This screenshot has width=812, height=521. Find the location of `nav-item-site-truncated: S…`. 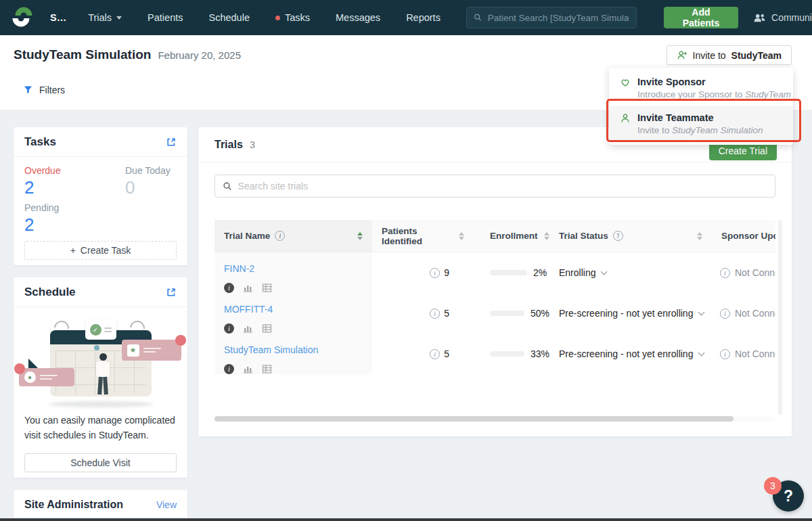

nav-item-site-truncated: S… is located at coordinates (58, 18).